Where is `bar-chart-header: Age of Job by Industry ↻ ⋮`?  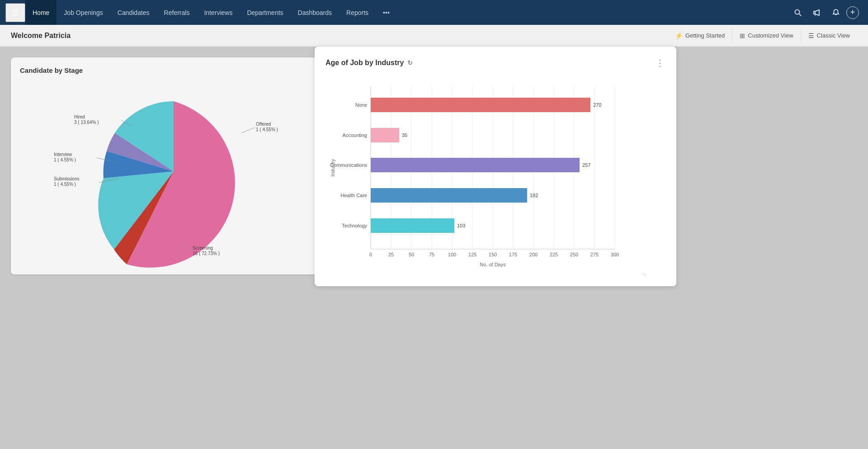
bar-chart-header: Age of Job by Industry ↻ ⋮ is located at coordinates (495, 63).